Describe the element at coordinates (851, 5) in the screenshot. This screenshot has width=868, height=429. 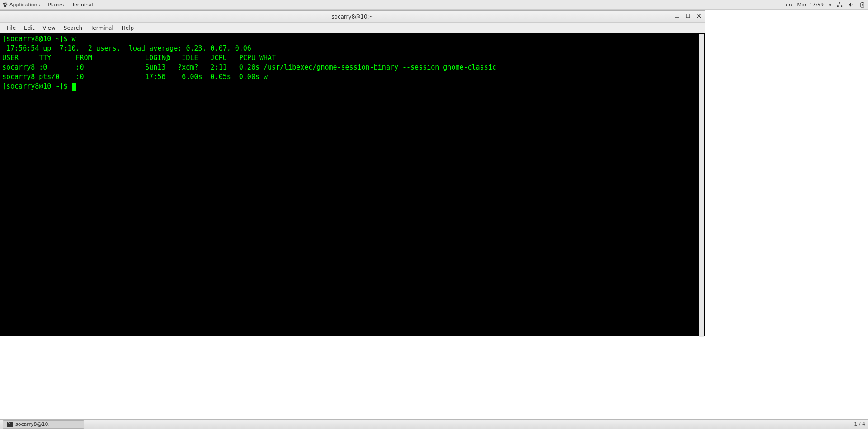
I see `volume-icon` at that location.